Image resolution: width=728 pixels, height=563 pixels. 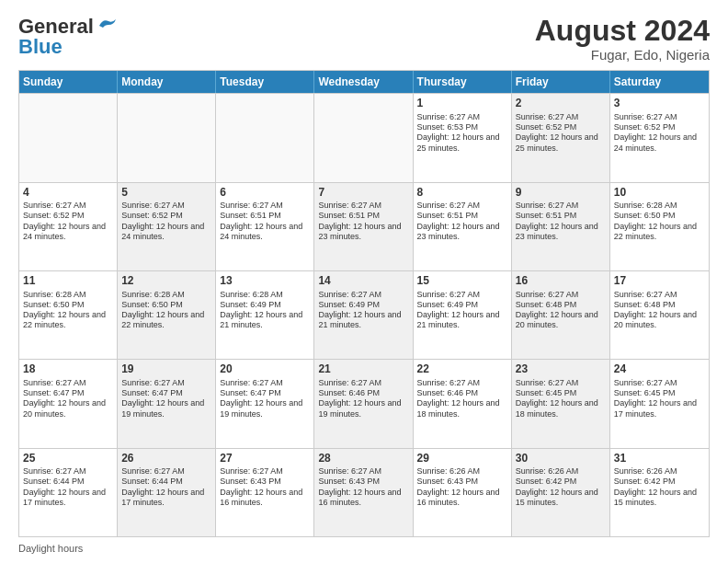 I want to click on day-number: 26, so click(x=166, y=459).